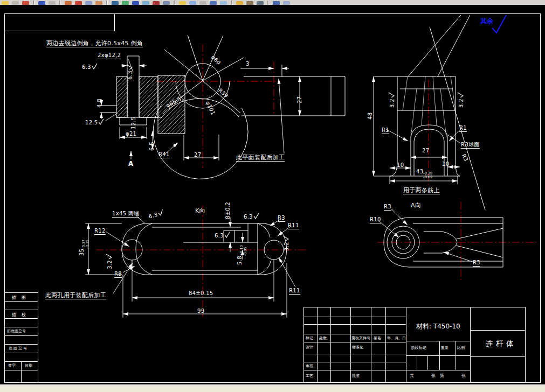 The image size is (545, 392). I want to click on dim-label: 12.5, so click(134, 123).